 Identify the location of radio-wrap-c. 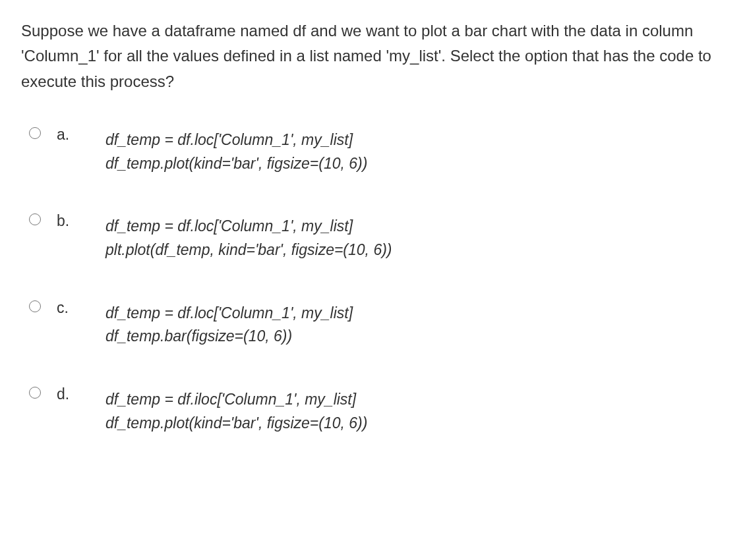
(35, 307).